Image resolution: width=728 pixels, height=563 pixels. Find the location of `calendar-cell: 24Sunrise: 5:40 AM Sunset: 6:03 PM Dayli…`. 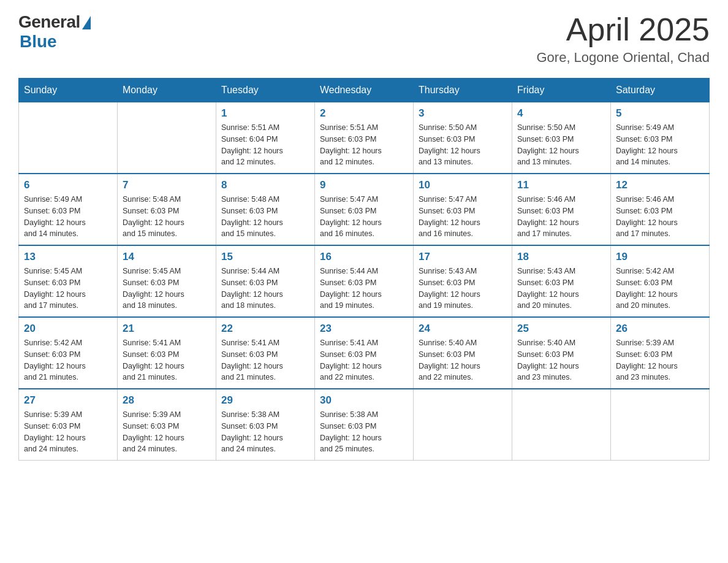

calendar-cell: 24Sunrise: 5:40 AM Sunset: 6:03 PM Dayli… is located at coordinates (463, 353).